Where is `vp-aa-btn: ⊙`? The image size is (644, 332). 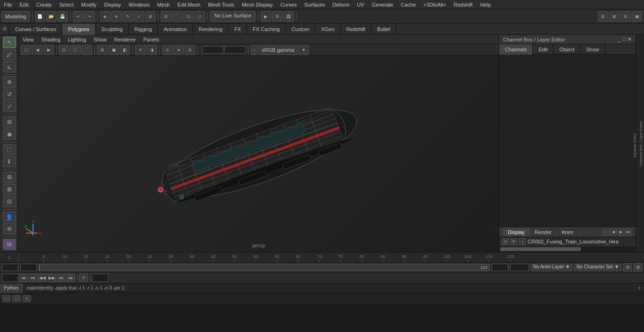 vp-aa-btn: ⊙ is located at coordinates (167, 50).